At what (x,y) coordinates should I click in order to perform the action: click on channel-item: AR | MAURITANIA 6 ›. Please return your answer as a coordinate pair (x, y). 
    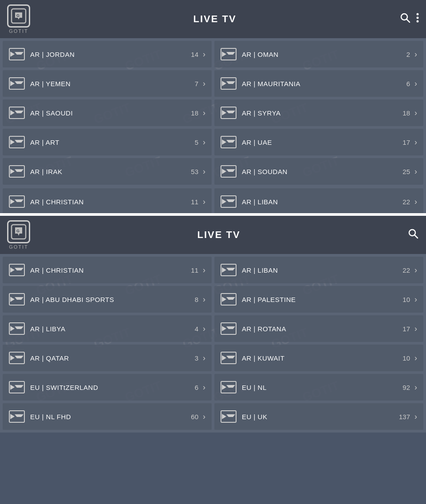
    Looking at the image, I should click on (319, 83).